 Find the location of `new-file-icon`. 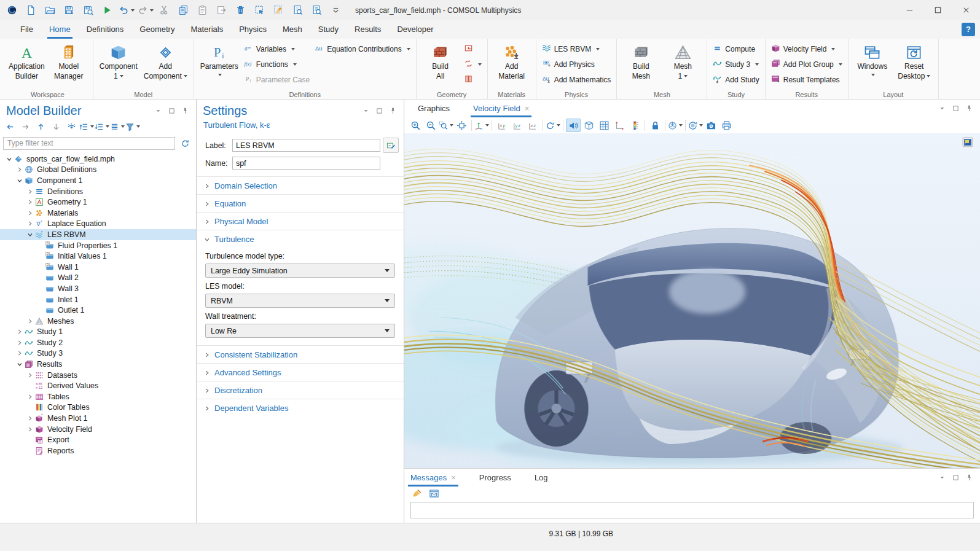

new-file-icon is located at coordinates (31, 10).